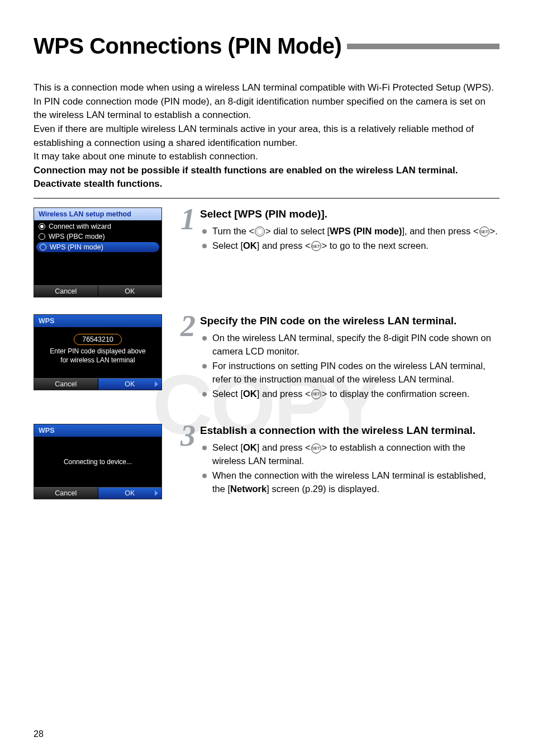  What do you see at coordinates (130, 493) in the screenshot?
I see `lcd3-ok-button: OK` at bounding box center [130, 493].